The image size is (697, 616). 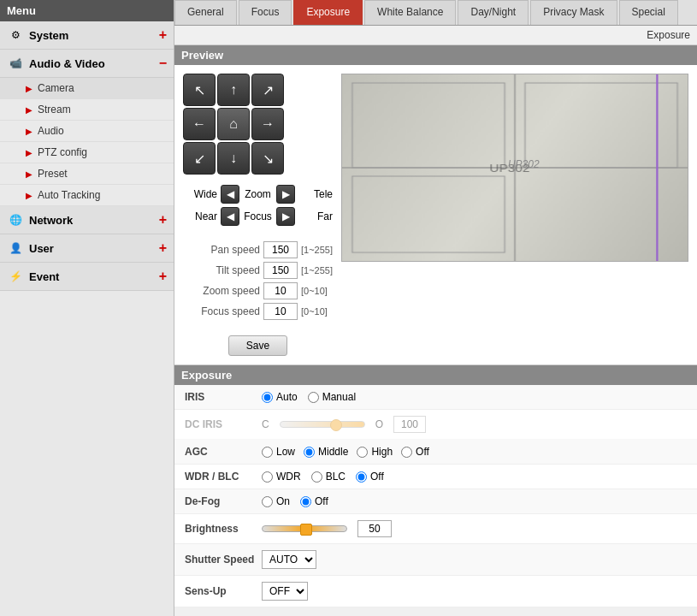 What do you see at coordinates (29, 110) in the screenshot?
I see `arrow-stream: ▶` at bounding box center [29, 110].